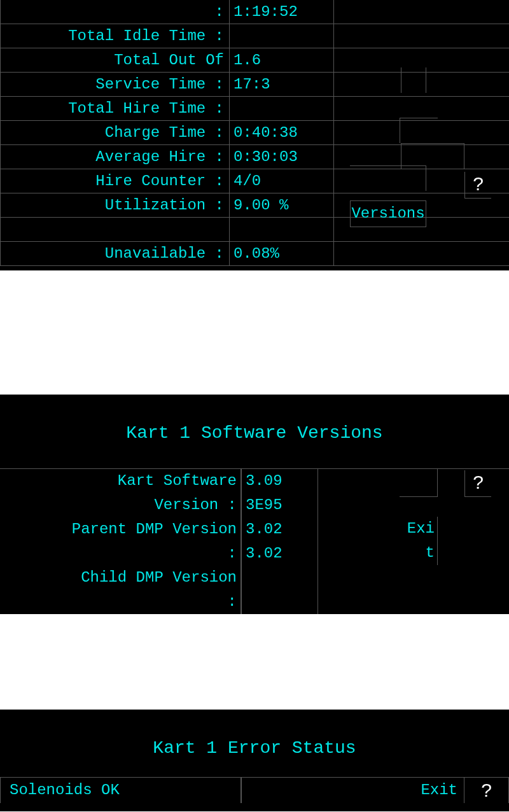  Describe the element at coordinates (115, 12) in the screenshot. I see `stats-label: :` at that location.